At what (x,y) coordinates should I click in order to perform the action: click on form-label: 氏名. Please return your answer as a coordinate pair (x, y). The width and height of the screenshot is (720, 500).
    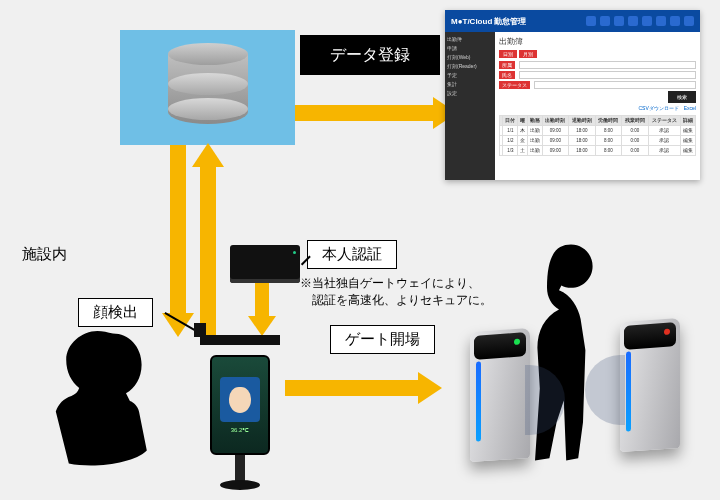
    Looking at the image, I should click on (507, 75).